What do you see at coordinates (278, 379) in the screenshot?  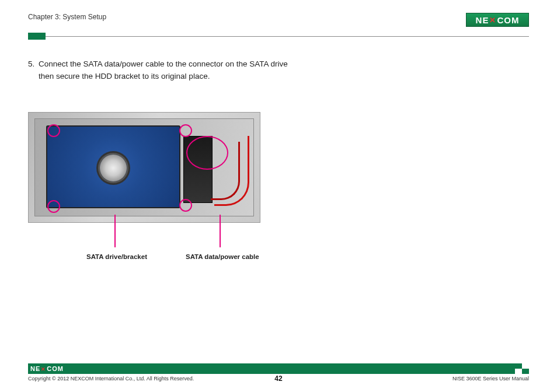 I see `page-number: 42` at bounding box center [278, 379].